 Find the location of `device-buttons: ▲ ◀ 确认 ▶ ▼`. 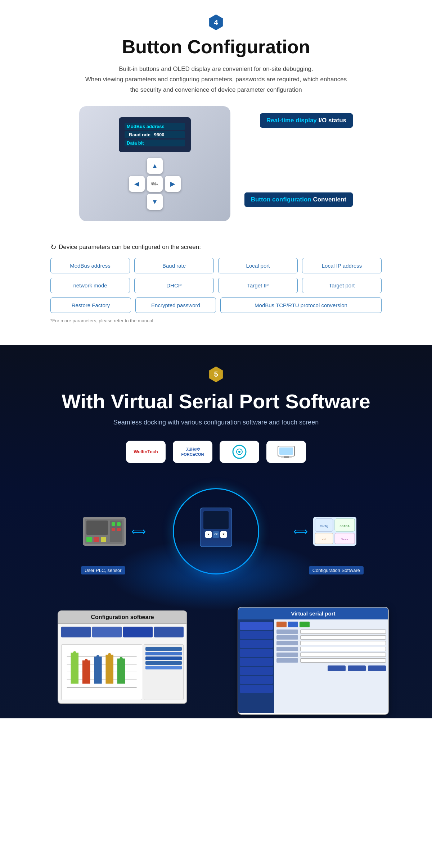

device-buttons: ▲ ◀ 确认 ▶ ▼ is located at coordinates (155, 184).